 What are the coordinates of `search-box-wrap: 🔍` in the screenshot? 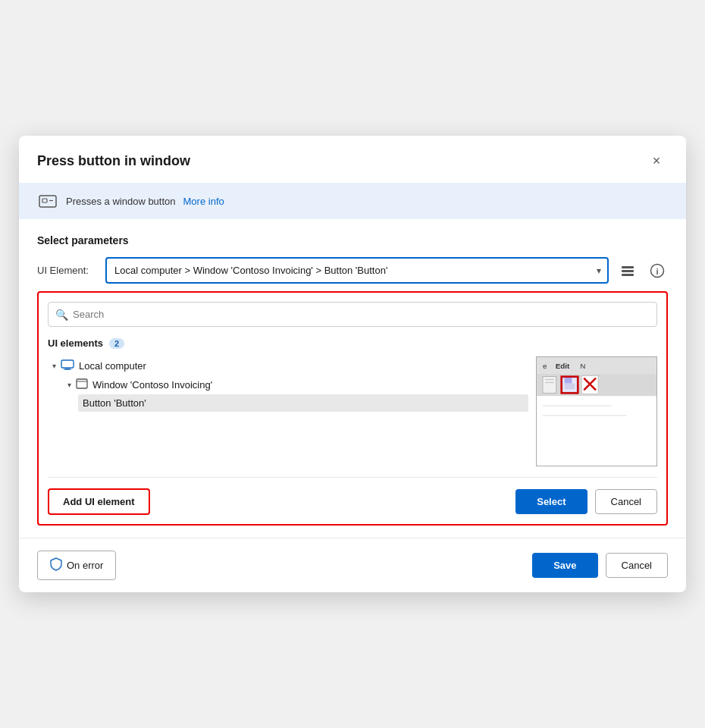 It's located at (352, 314).